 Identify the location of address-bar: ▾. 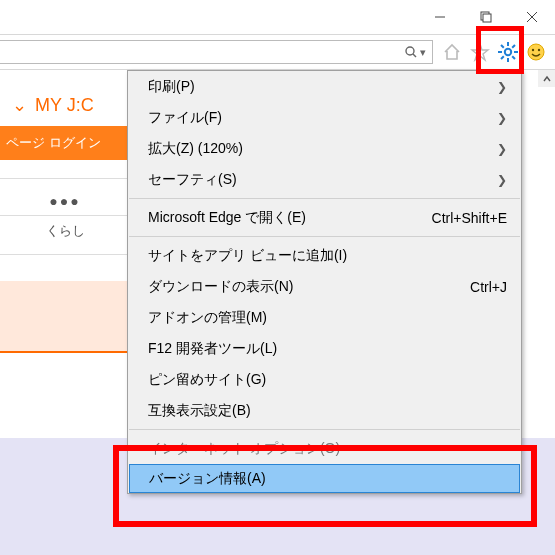
(278, 52).